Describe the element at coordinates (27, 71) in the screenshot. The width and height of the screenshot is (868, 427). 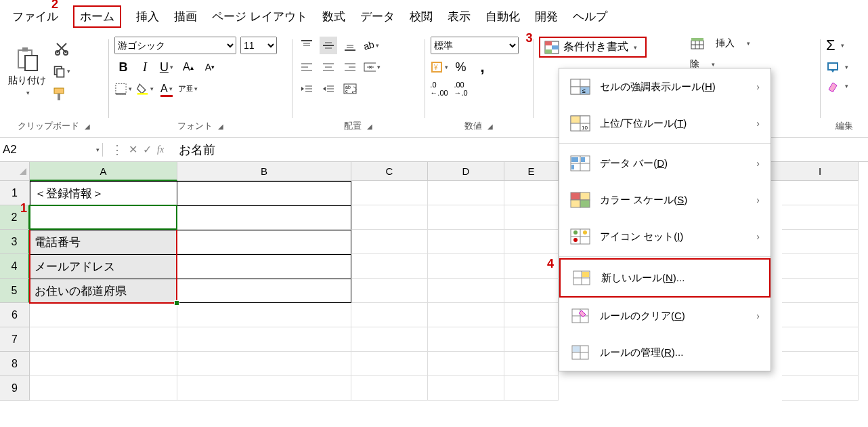
I see `paste-button: 貼り付け ▾` at that location.